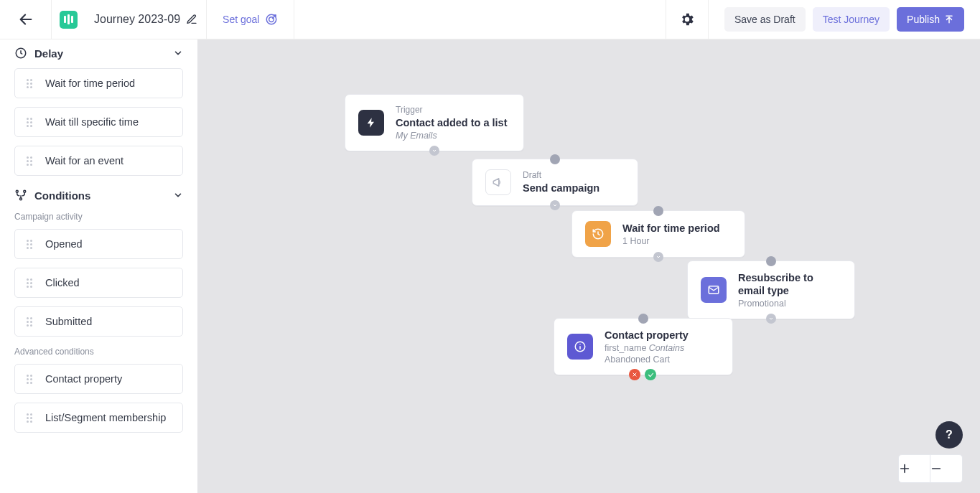 Image resolution: width=980 pixels, height=493 pixels. What do you see at coordinates (561, 175) in the screenshot?
I see `node-tag: Draft` at bounding box center [561, 175].